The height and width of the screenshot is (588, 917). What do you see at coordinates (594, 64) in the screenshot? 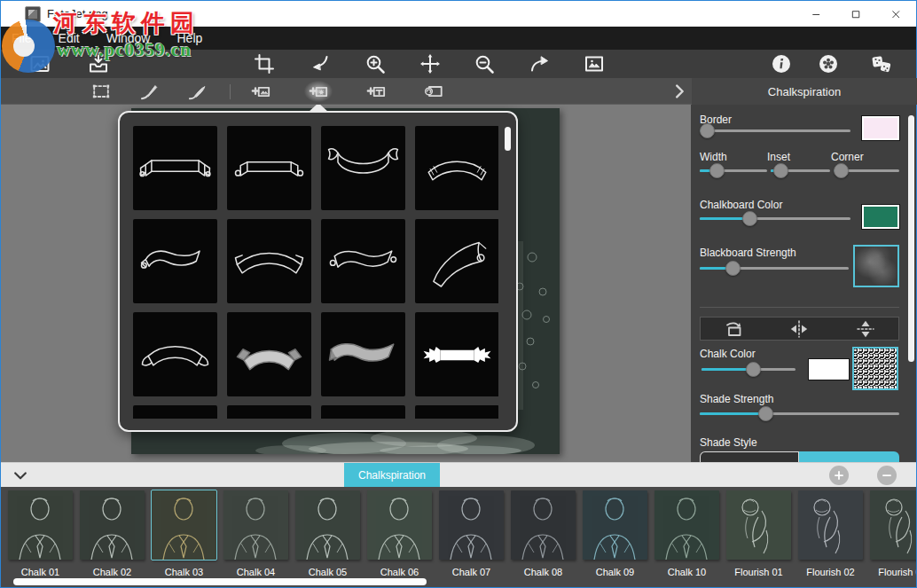
I see `photo-frame-icon` at bounding box center [594, 64].